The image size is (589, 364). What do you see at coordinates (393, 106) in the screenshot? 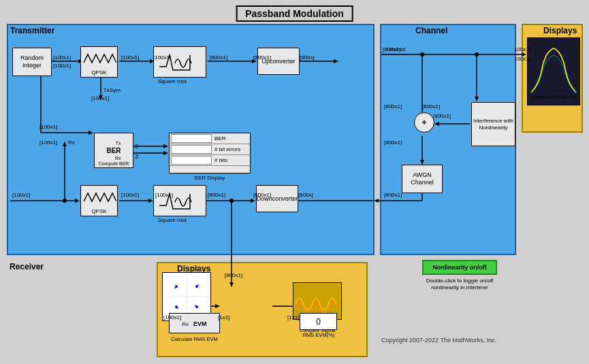
I see `sig-label-ch4: [800x1]` at bounding box center [393, 106].